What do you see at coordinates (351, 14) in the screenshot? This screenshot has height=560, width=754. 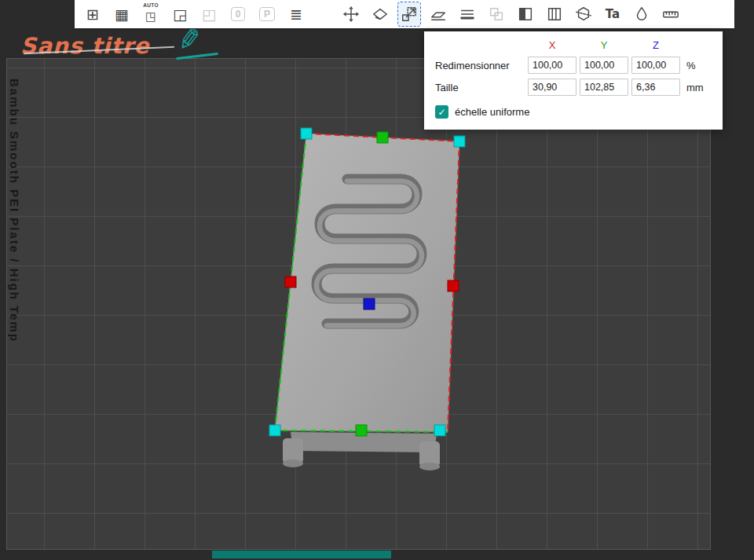 I see `move-button` at bounding box center [351, 14].